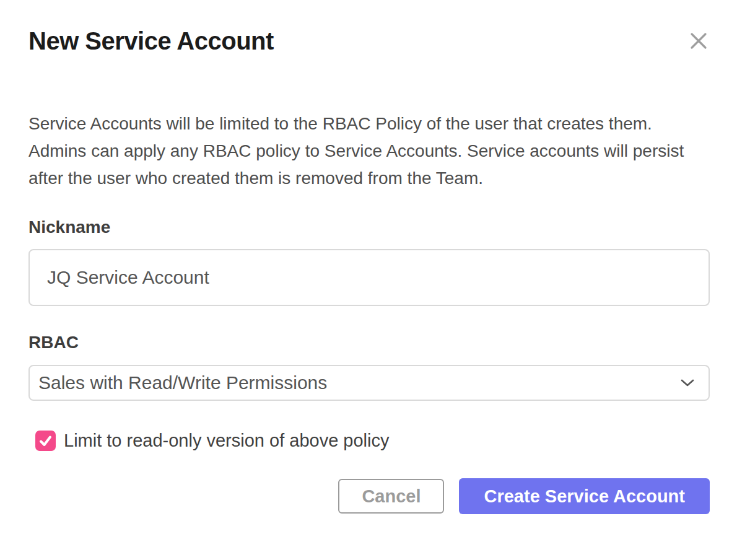  I want to click on chevron-down-icon, so click(687, 383).